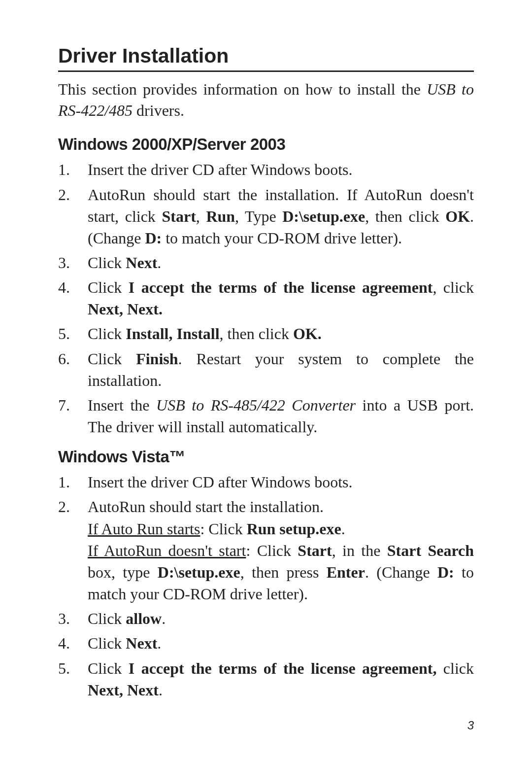 Image resolution: width=532 pixels, height=760 pixels. Describe the element at coordinates (284, 572) in the screenshot. I see `step-text: , then press` at that location.